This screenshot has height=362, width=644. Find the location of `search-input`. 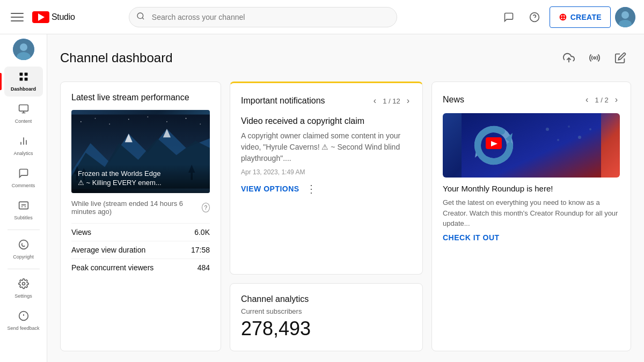

search-input is located at coordinates (263, 17).